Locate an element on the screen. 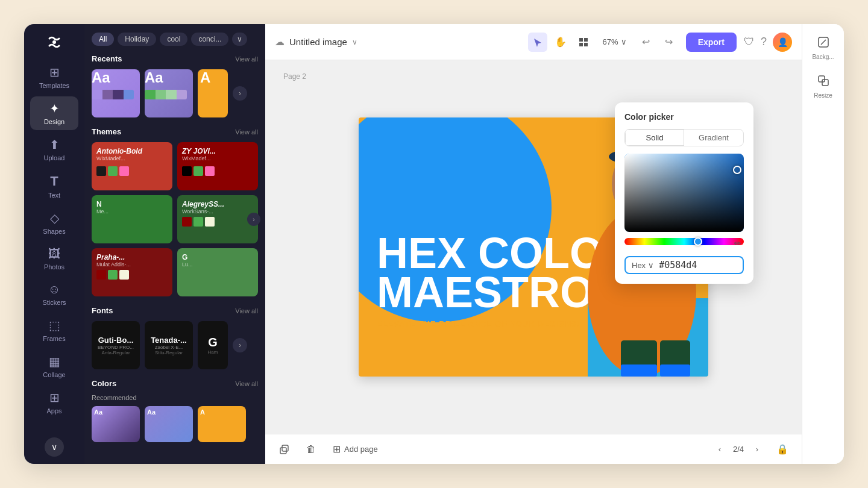 The width and height of the screenshot is (868, 488). recent-card-2: Aa is located at coordinates (169, 93).